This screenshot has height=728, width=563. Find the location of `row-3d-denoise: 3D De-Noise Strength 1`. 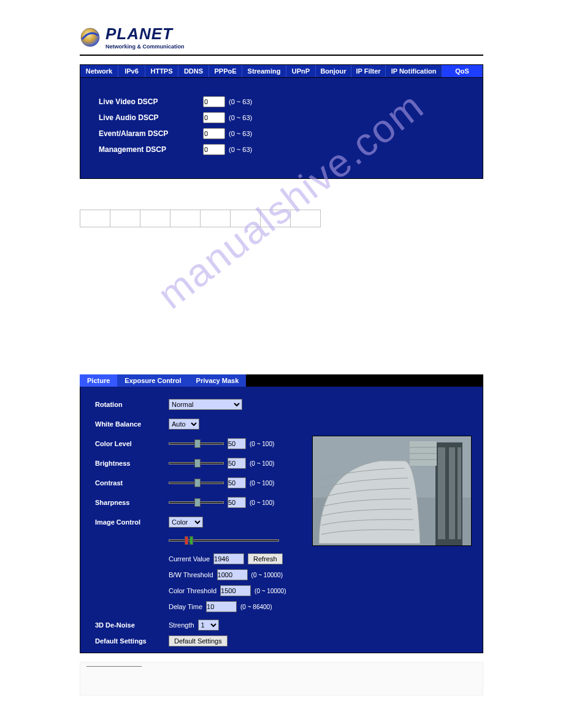

row-3d-denoise: 3D De-Noise Strength 1 is located at coordinates (198, 625).